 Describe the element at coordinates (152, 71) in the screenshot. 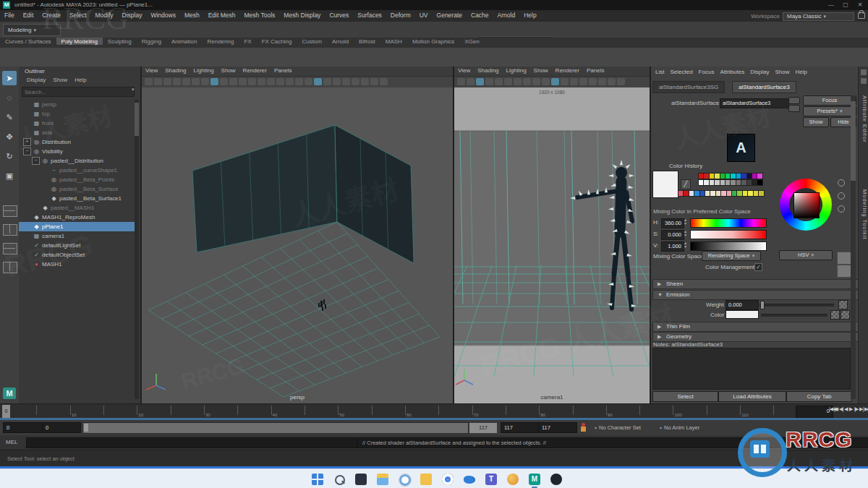

I see `persp-menu-view: View` at that location.